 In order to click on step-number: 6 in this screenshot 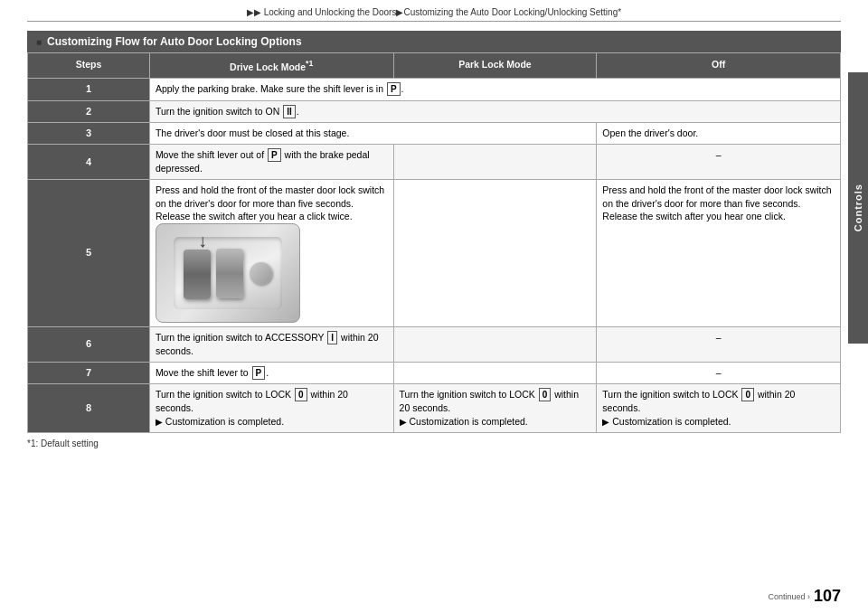, I will do `click(89, 345)`.